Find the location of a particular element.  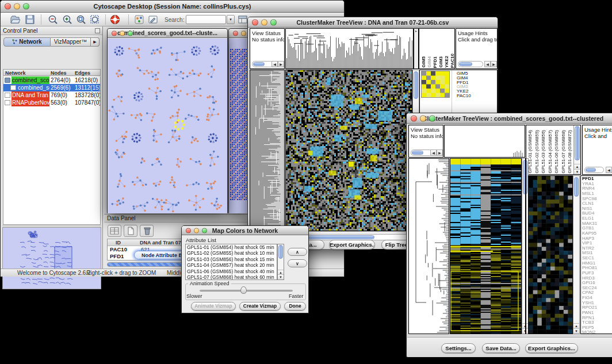

attribute-item: GPL51-04 (GSM857) heat shock 20 min is located at coordinates (231, 265).